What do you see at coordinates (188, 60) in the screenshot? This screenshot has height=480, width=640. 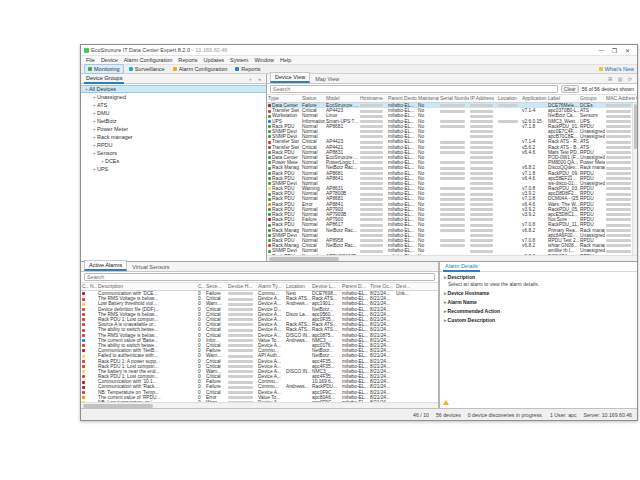 I see `menu-item-reports: Reports` at bounding box center [188, 60].